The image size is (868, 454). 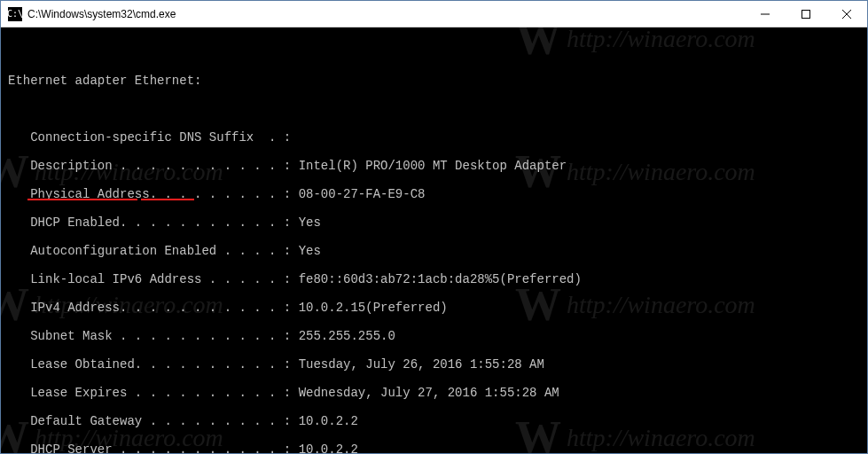 I want to click on window-title: C:\Windows\system32\cmd.exe, so click(x=101, y=14).